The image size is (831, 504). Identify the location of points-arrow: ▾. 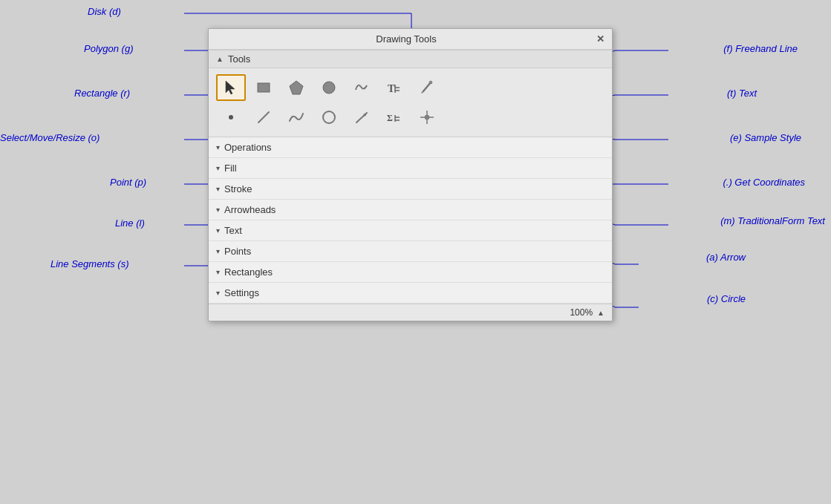
(218, 251).